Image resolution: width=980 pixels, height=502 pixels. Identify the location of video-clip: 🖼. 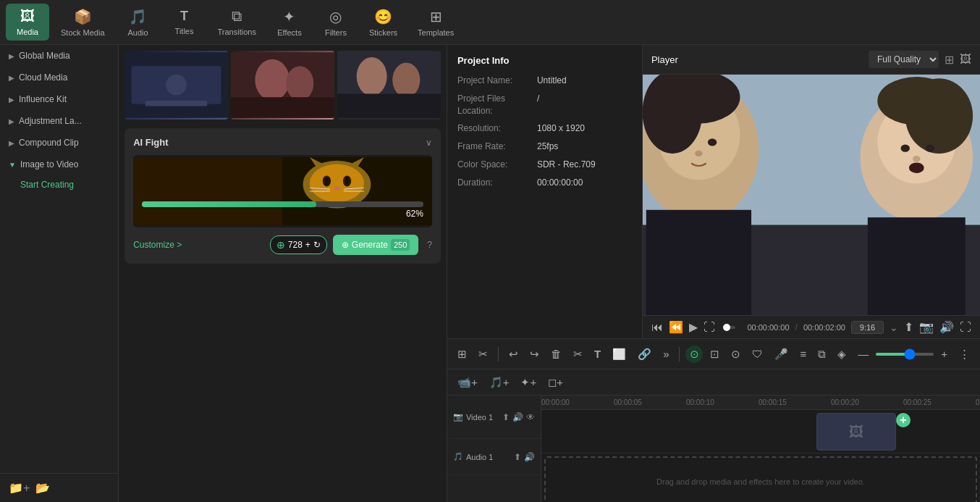
(856, 432).